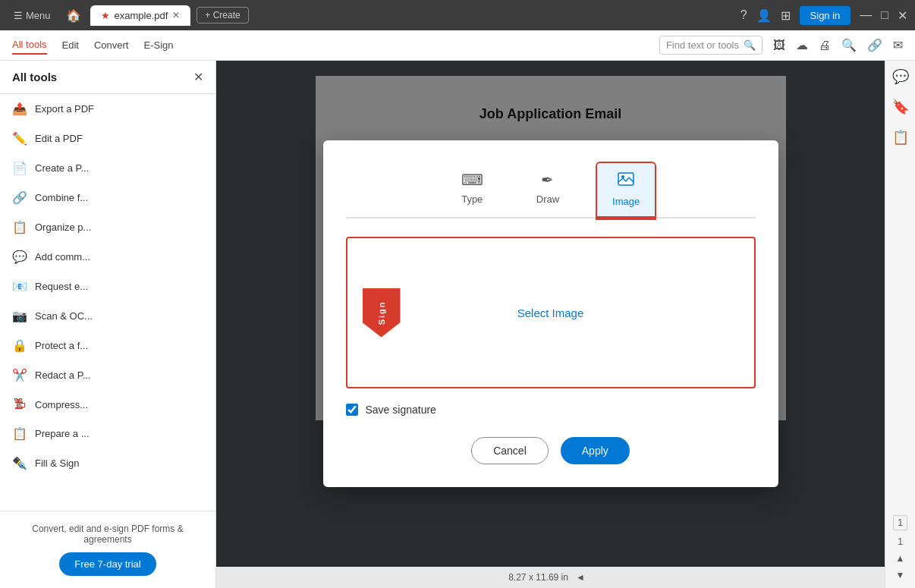 Image resolution: width=915 pixels, height=588 pixels. Describe the element at coordinates (900, 325) in the screenshot. I see `right-panel: 💬 🔖 📋 1 1 ▲ ▼` at that location.